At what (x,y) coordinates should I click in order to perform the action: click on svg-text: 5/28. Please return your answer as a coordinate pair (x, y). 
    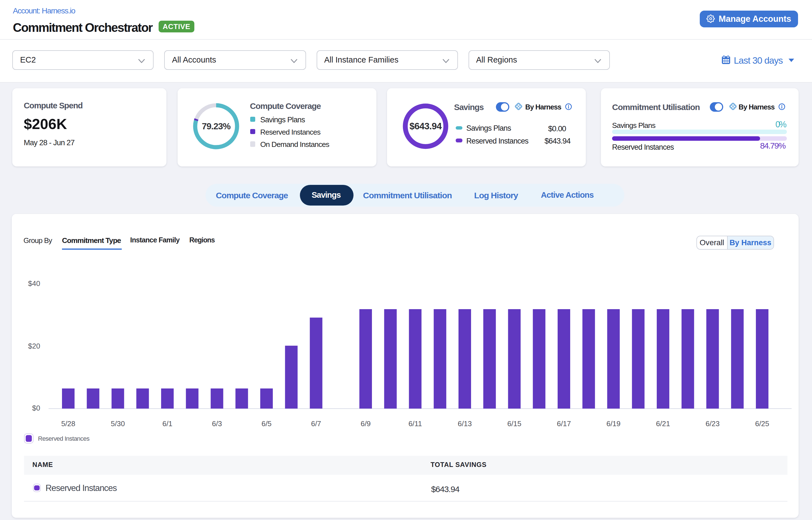
    Looking at the image, I should click on (68, 423).